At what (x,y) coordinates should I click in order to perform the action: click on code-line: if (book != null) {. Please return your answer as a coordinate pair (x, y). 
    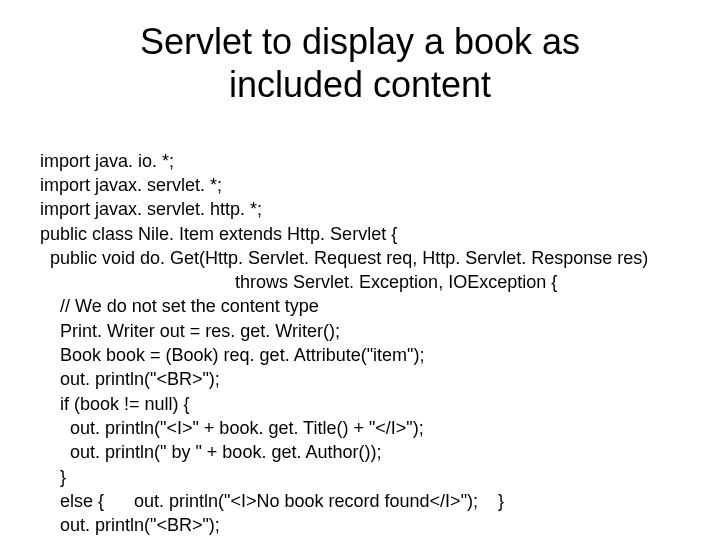
    Looking at the image, I should click on (115, 404).